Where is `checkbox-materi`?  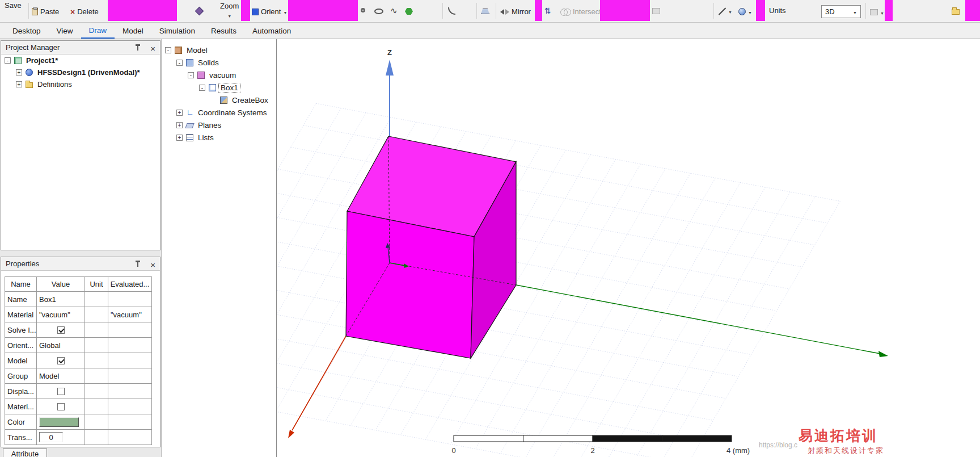
checkbox-materi is located at coordinates (61, 406).